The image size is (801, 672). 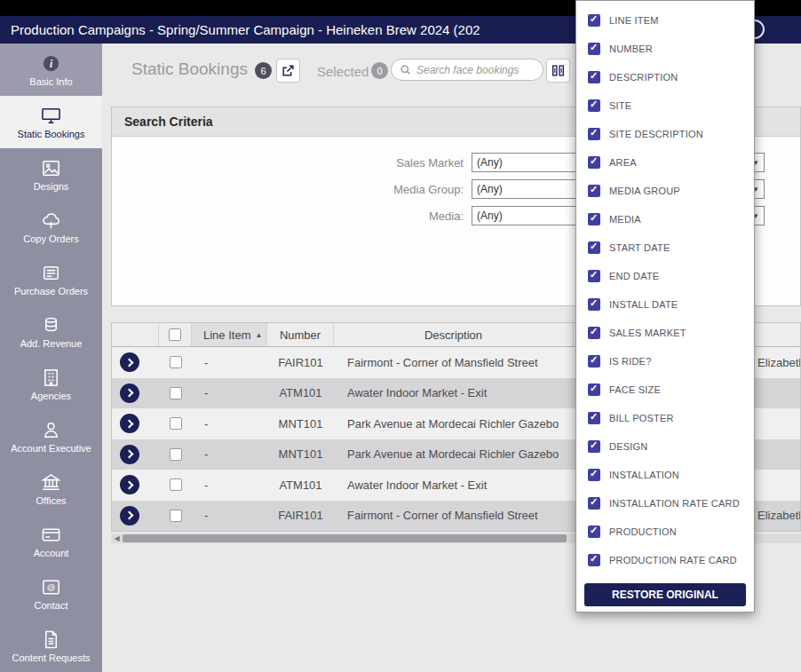 I want to click on number-cell: MNT101, so click(x=300, y=424).